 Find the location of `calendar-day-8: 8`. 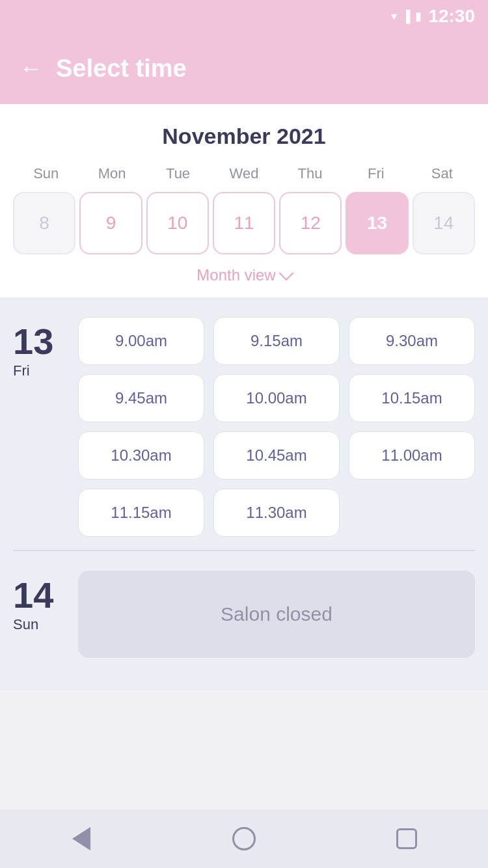

calendar-day-8: 8 is located at coordinates (44, 223).